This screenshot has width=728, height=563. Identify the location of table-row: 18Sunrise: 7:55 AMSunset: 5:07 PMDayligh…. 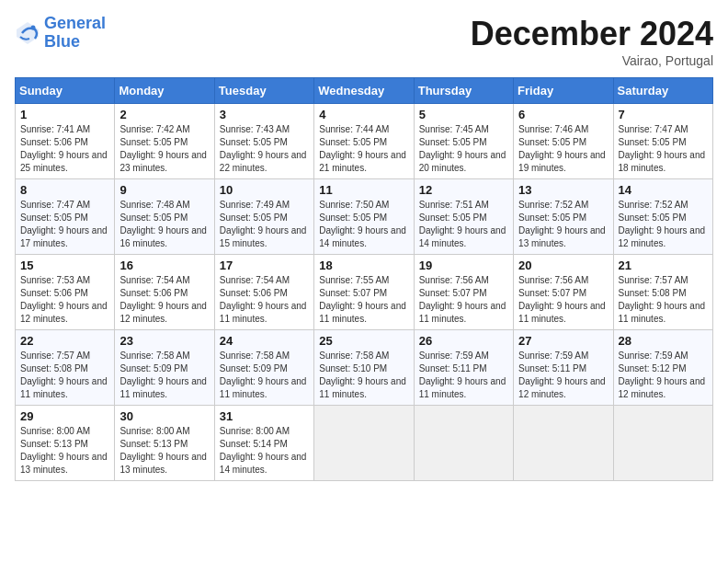
(364, 293).